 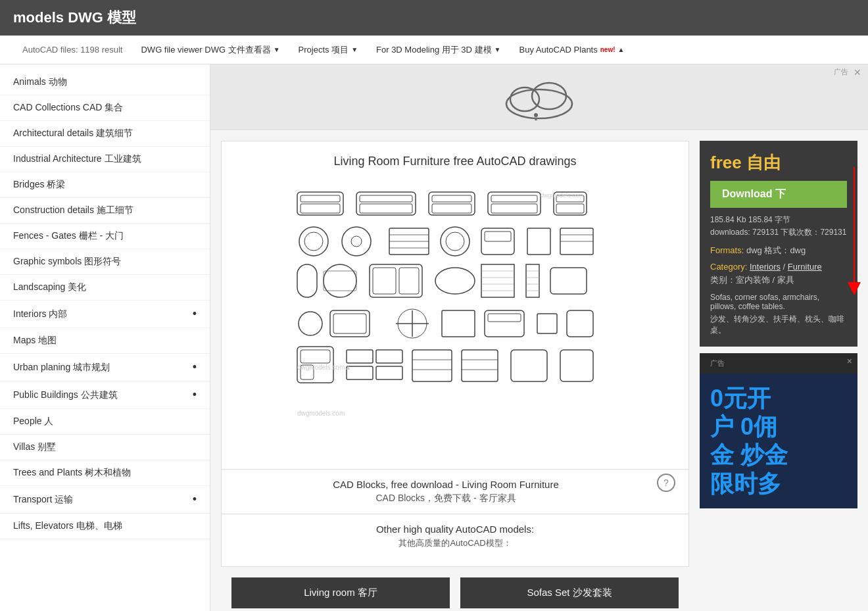 I want to click on sidebar-item-industrial: Industrial Architecture 工业建筑, so click(x=105, y=159).